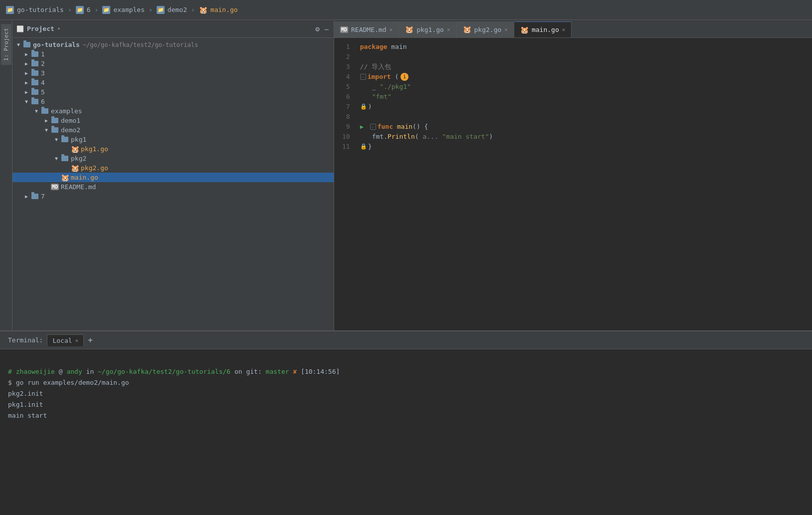  What do you see at coordinates (77, 340) in the screenshot?
I see `terminal-tab-close: ✕` at bounding box center [77, 340].